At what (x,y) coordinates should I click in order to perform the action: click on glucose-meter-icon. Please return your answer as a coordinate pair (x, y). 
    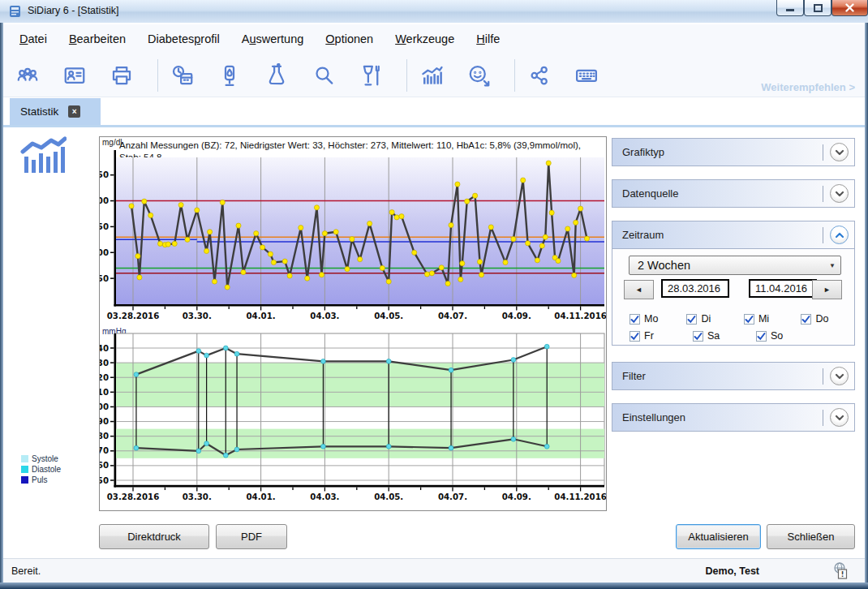
    Looking at the image, I should click on (230, 75).